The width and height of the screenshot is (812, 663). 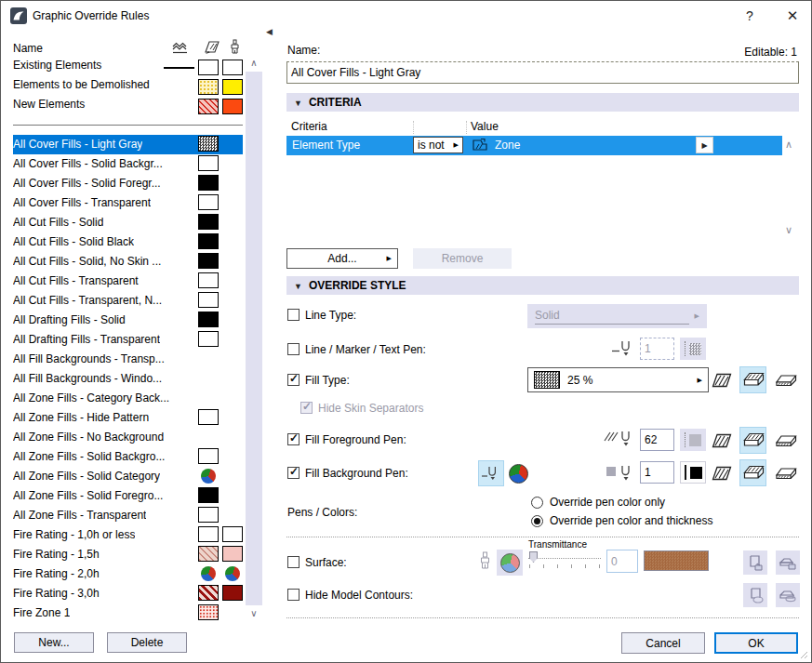 What do you see at coordinates (128, 614) in the screenshot?
I see `rule-item: Fire Zone 1` at bounding box center [128, 614].